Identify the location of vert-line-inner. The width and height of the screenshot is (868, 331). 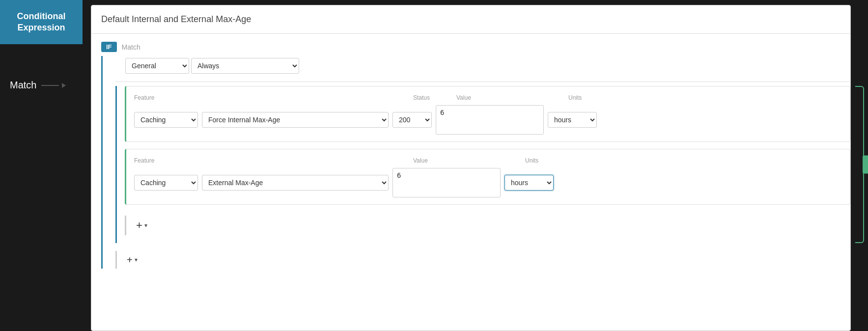
(116, 165).